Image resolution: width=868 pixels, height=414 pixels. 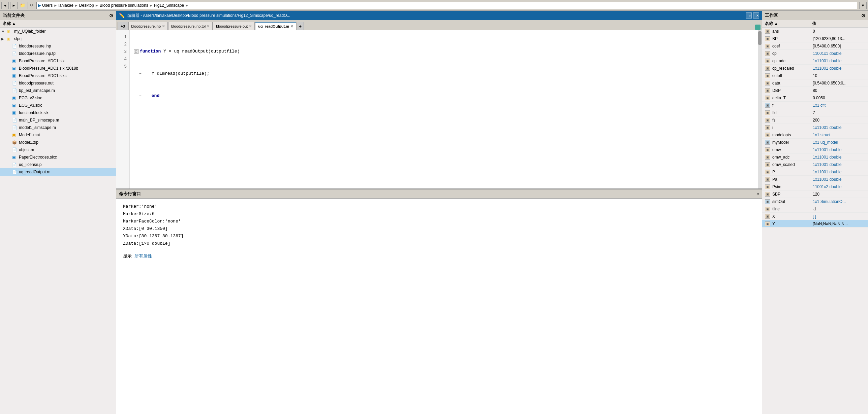 What do you see at coordinates (234, 26) in the screenshot?
I see `tab-blooodpressure-out: blooodpressure.out ✕` at bounding box center [234, 26].